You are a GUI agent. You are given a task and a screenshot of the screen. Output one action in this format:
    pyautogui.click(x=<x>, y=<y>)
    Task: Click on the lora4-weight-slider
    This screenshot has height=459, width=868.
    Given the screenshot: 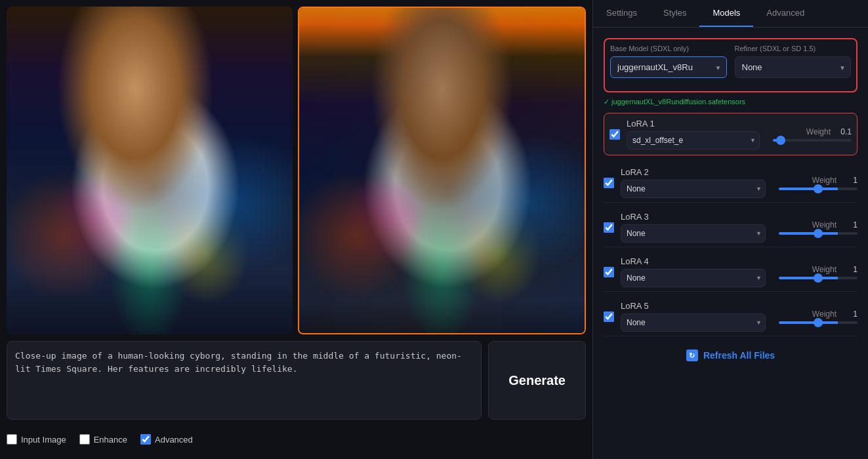 What is the action you would take?
    pyautogui.click(x=818, y=278)
    